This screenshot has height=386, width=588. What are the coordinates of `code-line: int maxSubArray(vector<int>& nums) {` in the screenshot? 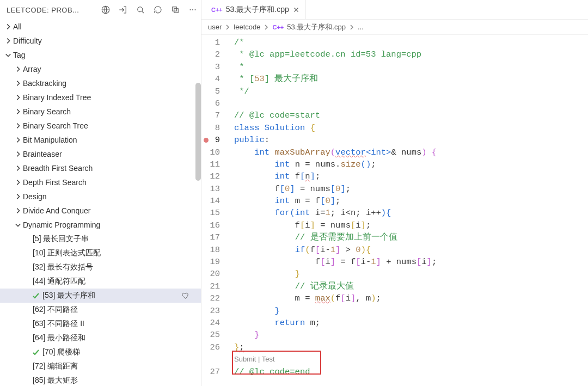 It's located at (410, 152).